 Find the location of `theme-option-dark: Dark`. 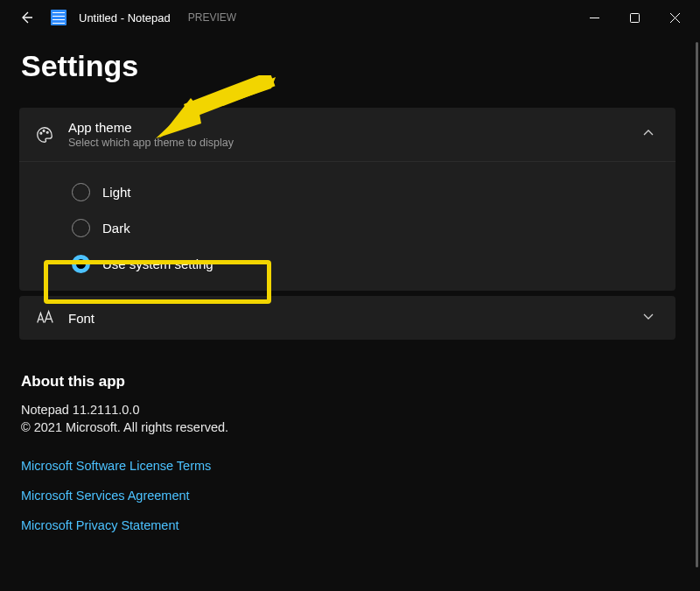

theme-option-dark: Dark is located at coordinates (347, 228).